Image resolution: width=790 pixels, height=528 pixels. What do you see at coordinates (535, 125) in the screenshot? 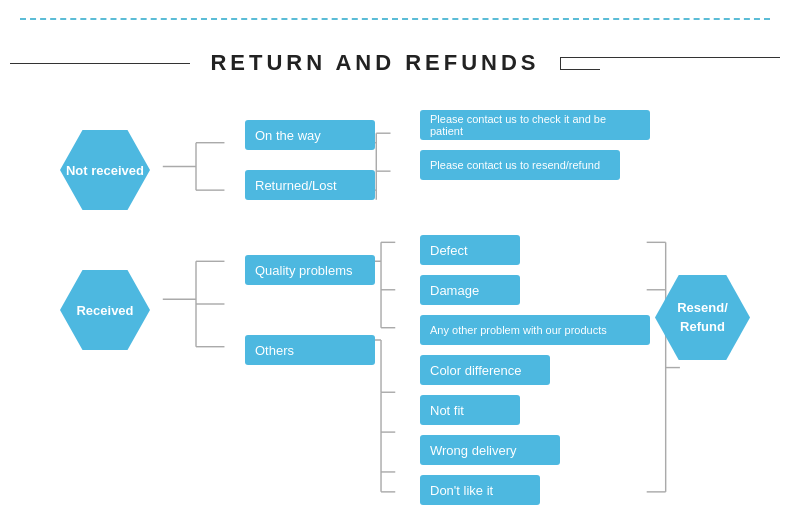
I see `box-contact-check: Please contact us to check it and be pat…` at bounding box center [535, 125].